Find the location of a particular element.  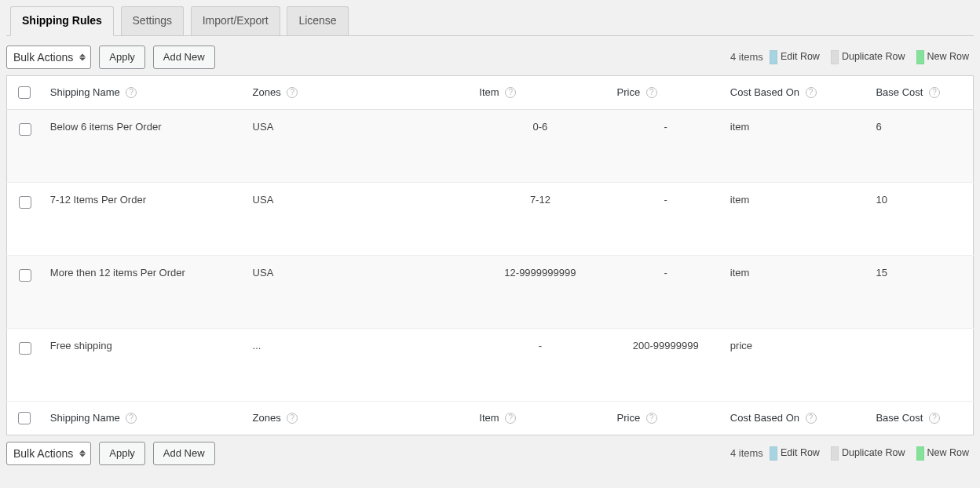

add-new-button-top: Add New is located at coordinates (184, 57).